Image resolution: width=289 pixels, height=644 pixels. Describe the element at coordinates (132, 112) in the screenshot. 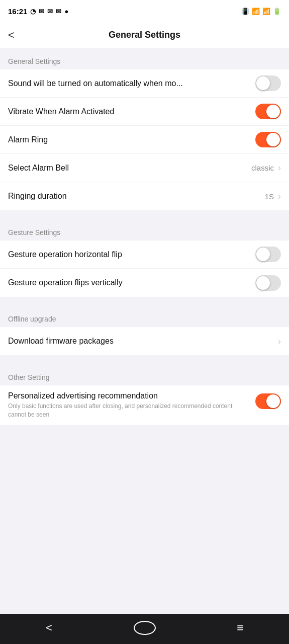

I see `vibrate-alarm-label: Vibrate When Alarm Activated` at that location.